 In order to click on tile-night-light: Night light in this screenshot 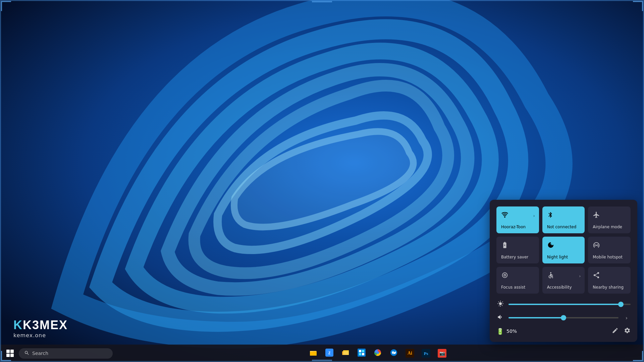, I will do `click(564, 250)`.